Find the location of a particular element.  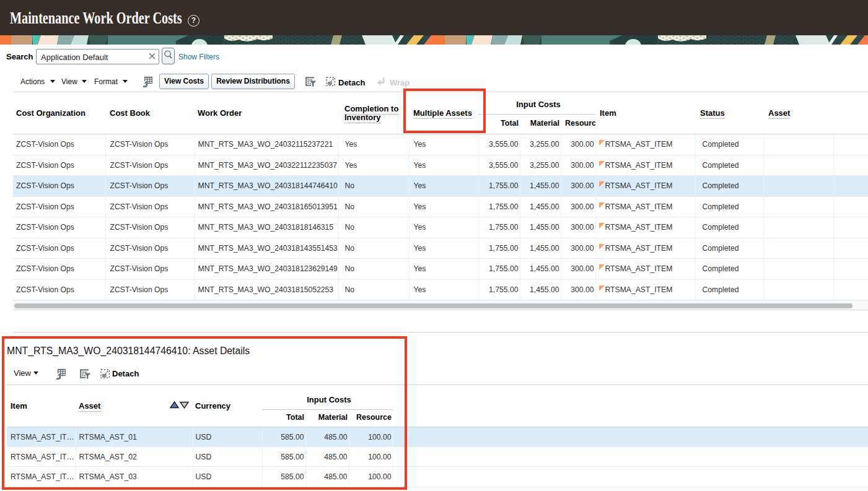

cell-asset: RTSMA_AST_02 is located at coordinates (134, 457).